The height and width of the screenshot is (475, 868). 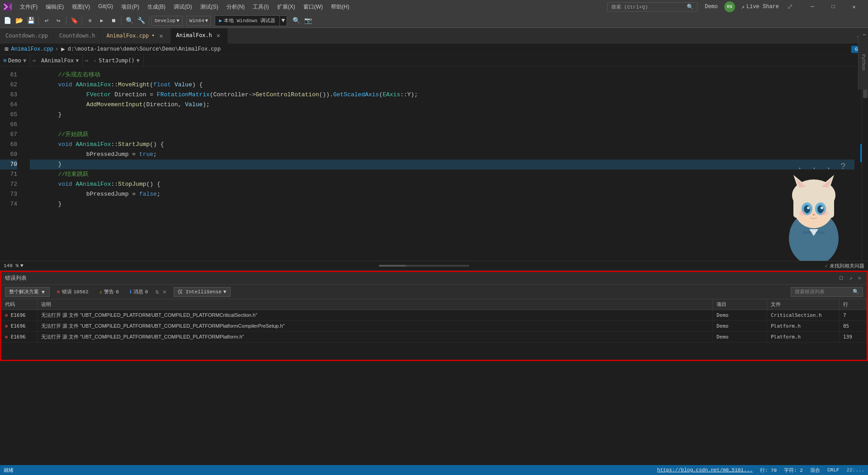 I want to click on code-line-67: //开始跳跃, so click(x=442, y=135).